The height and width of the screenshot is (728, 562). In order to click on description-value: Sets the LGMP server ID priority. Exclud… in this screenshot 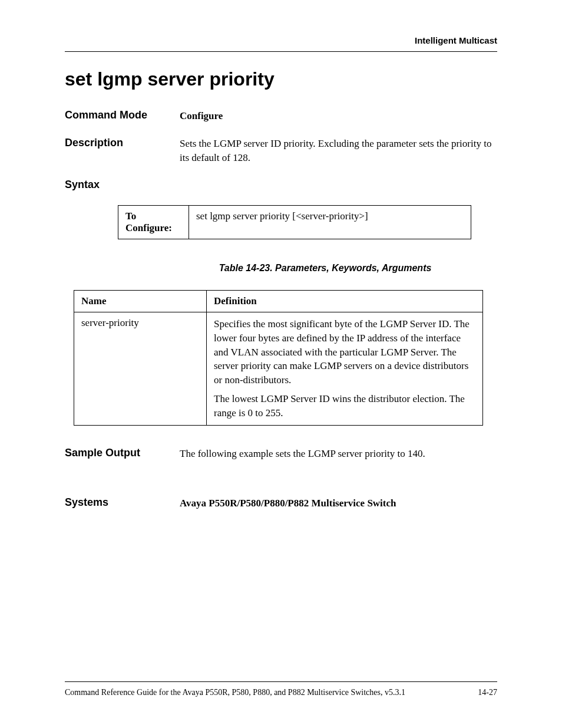, I will do `click(338, 151)`.